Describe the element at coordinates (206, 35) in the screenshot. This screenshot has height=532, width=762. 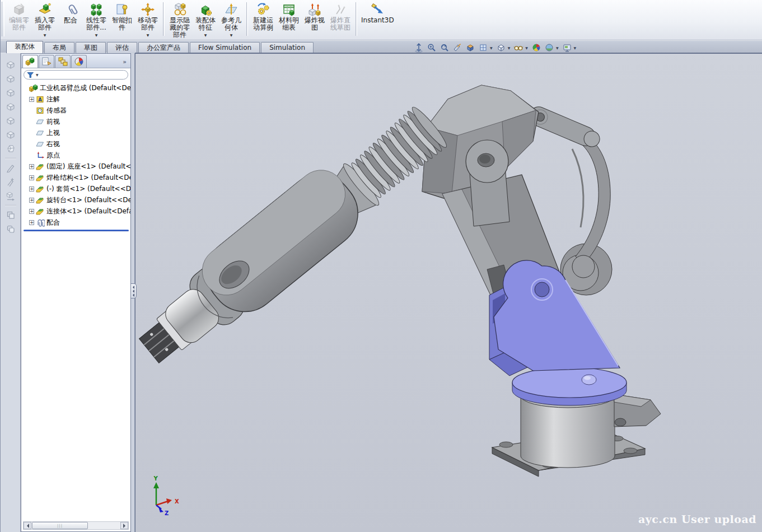
I see `assembly-features-dropdown: ▼` at that location.